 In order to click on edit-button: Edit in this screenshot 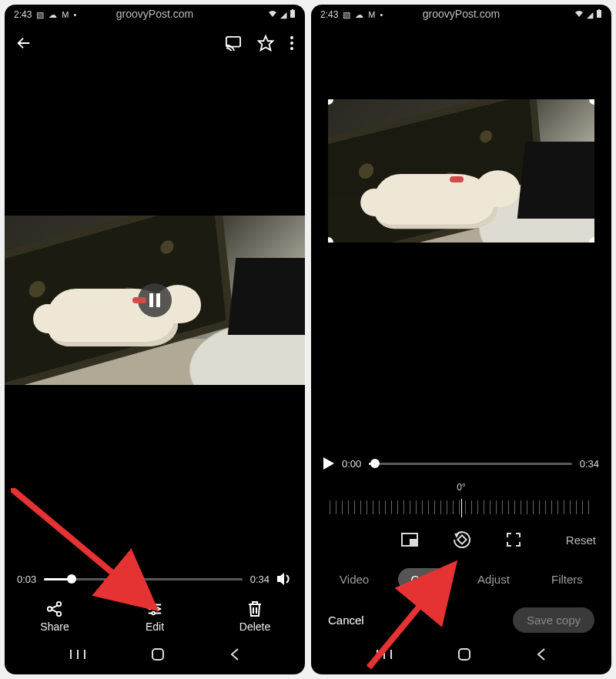, I will do `click(155, 617)`.